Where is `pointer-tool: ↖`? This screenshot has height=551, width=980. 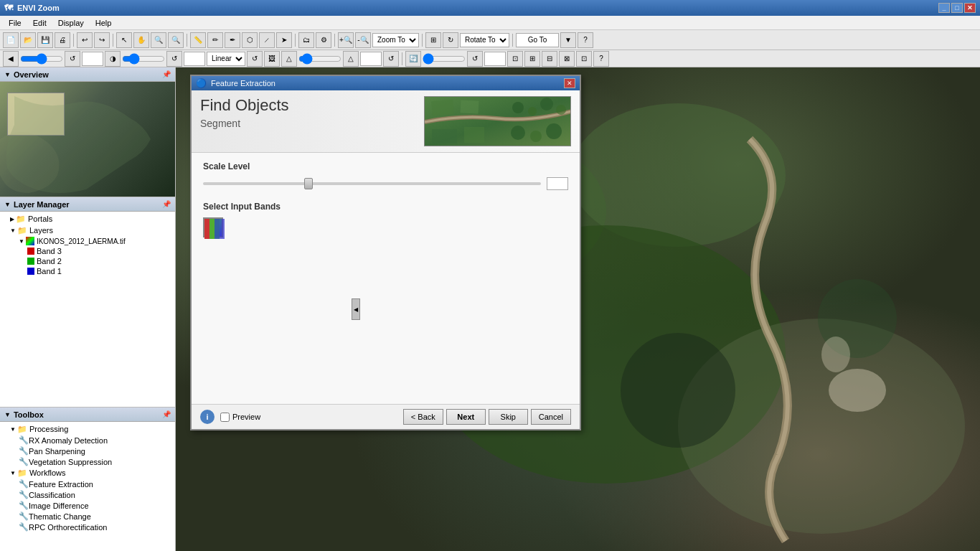 pointer-tool: ↖ is located at coordinates (124, 40).